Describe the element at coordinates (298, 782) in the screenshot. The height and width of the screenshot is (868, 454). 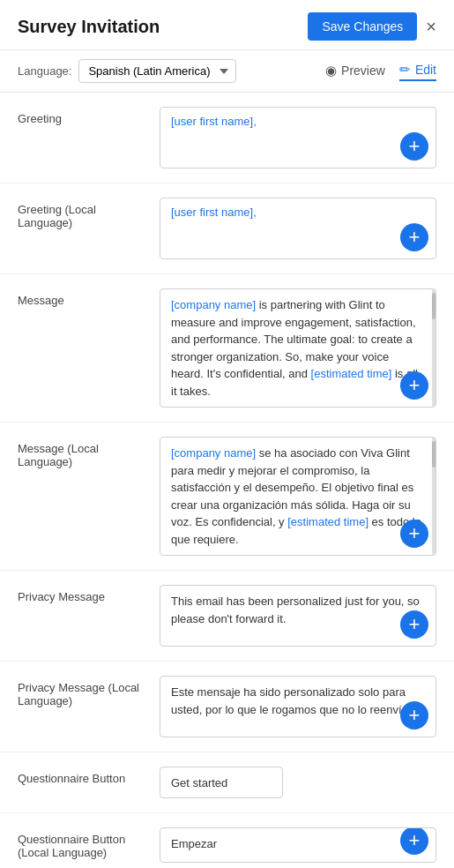
I see `questionnaire-button-input-wrap` at that location.